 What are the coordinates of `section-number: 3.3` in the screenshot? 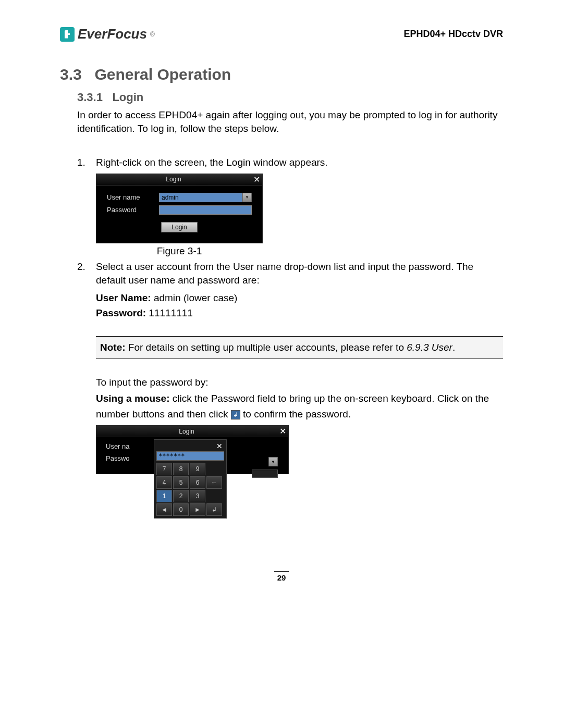 It's located at (71, 74).